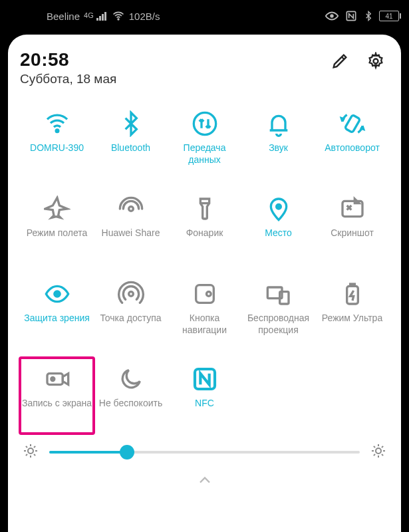 The width and height of the screenshot is (409, 532). Describe the element at coordinates (57, 312) in the screenshot. I see `tile-eye-comfort: Защита зрения` at that location.